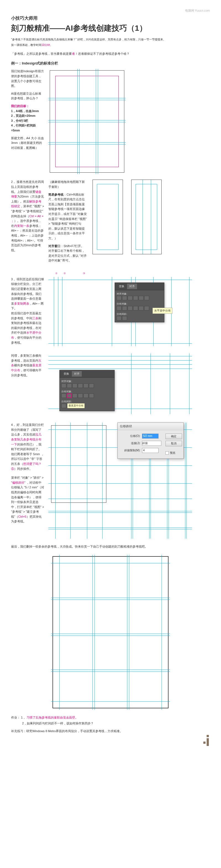  Describe the element at coordinates (140, 294) in the screenshot. I see `align-objects-label: 对齐对象:` at that location.